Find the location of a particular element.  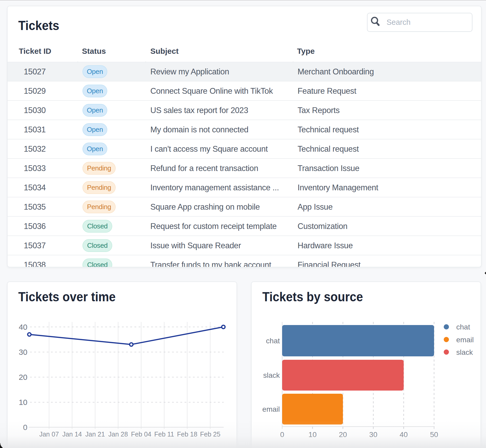

svg-text: Feb 25 is located at coordinates (210, 434).